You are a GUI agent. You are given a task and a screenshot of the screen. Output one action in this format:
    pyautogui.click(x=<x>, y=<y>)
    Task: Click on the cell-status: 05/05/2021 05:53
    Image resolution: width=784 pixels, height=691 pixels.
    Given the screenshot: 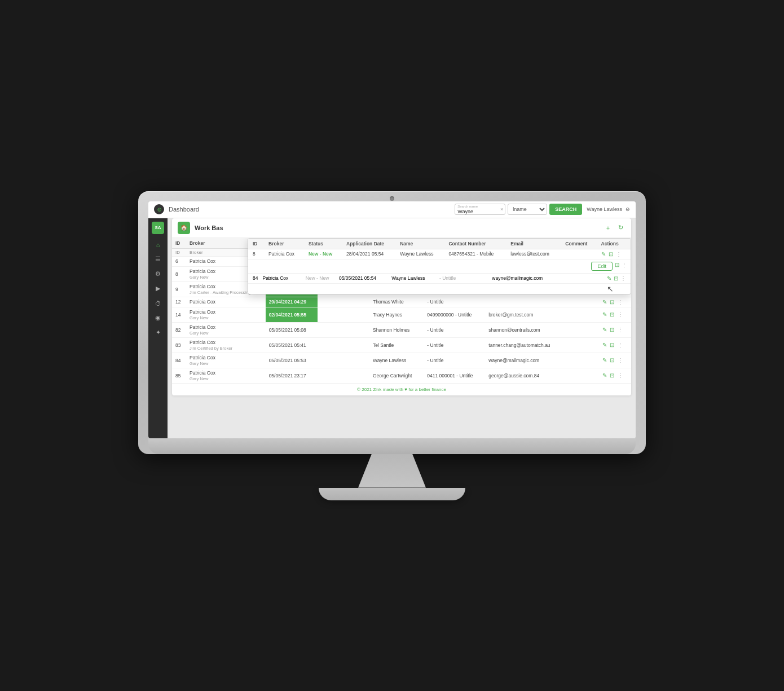 What is the action you would take?
    pyautogui.click(x=292, y=360)
    